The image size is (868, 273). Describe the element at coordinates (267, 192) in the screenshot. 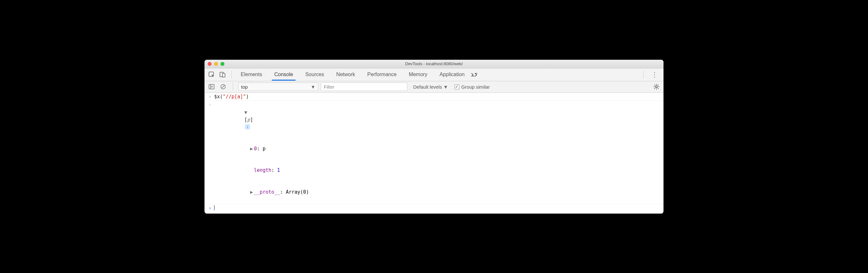

I see `proto-key: __proto__` at that location.